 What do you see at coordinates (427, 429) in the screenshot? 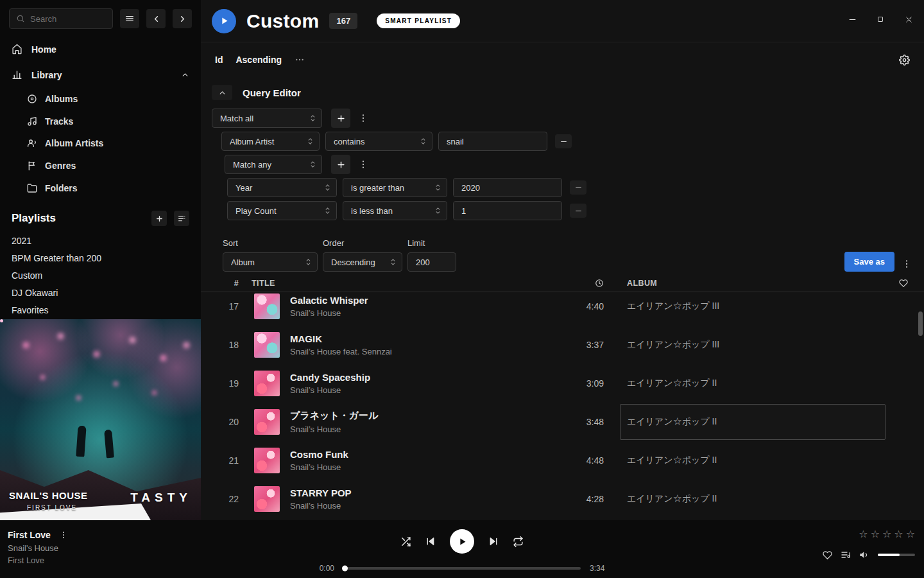
I see `track-artist: Snail’s House` at bounding box center [427, 429].